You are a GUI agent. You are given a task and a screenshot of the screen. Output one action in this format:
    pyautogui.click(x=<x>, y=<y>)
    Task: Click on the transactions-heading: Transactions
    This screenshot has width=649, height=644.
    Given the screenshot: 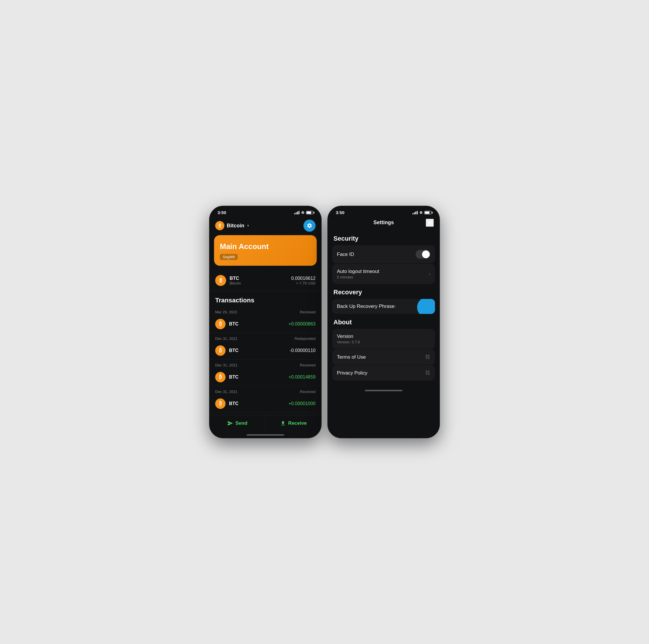 What is the action you would take?
    pyautogui.click(x=265, y=299)
    